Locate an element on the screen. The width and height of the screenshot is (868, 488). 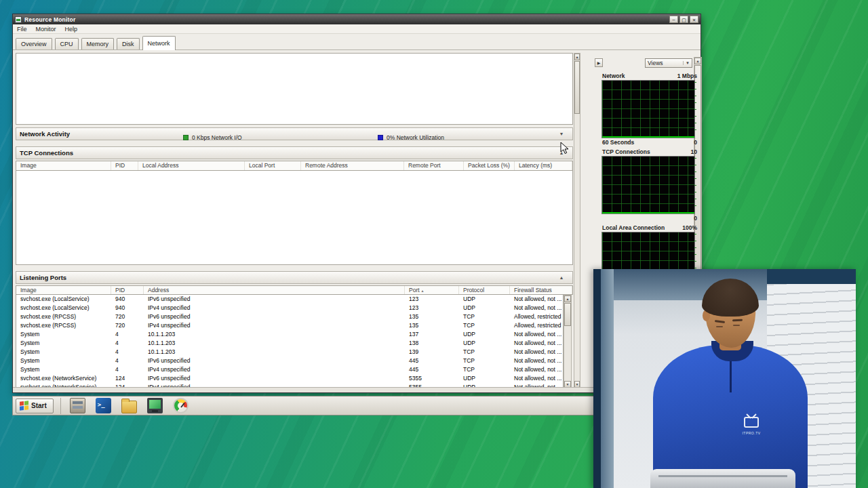
table-cell: svchost.exe (RPCSS) is located at coordinates (64, 325).